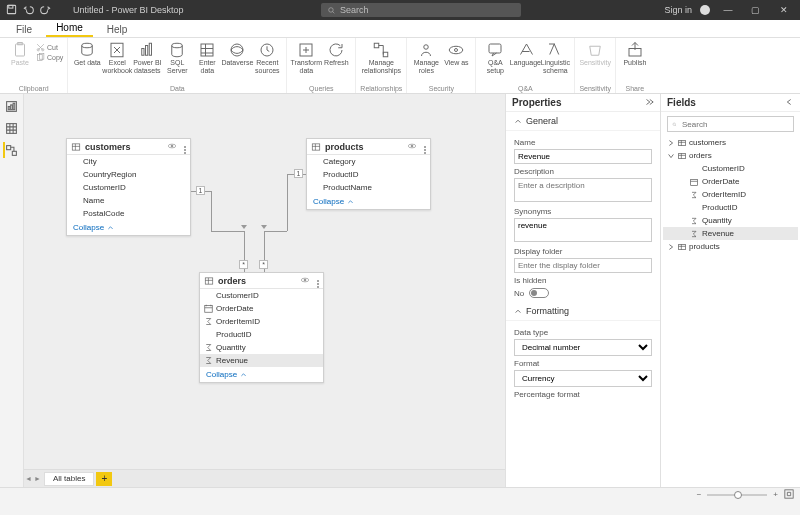  What do you see at coordinates (128, 214) in the screenshot?
I see `field: PostalCode` at bounding box center [128, 214].